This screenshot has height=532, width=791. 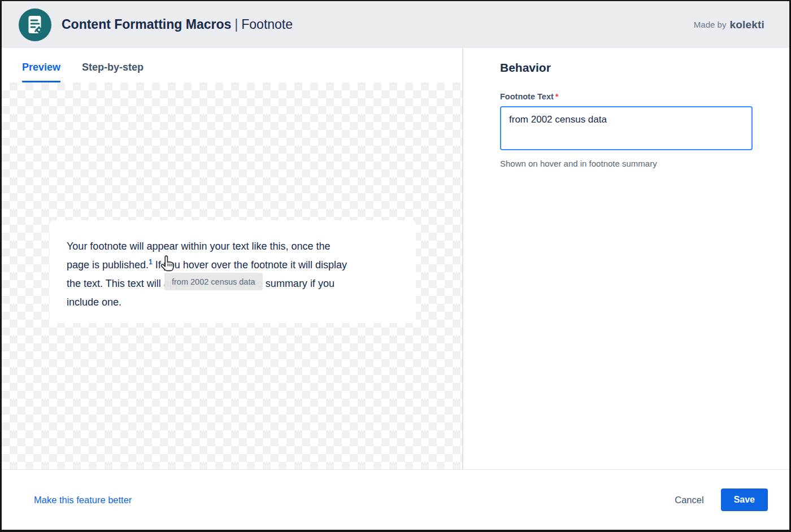 What do you see at coordinates (177, 25) in the screenshot?
I see `dialog-title: Content Formatting Macros|Footnote` at bounding box center [177, 25].